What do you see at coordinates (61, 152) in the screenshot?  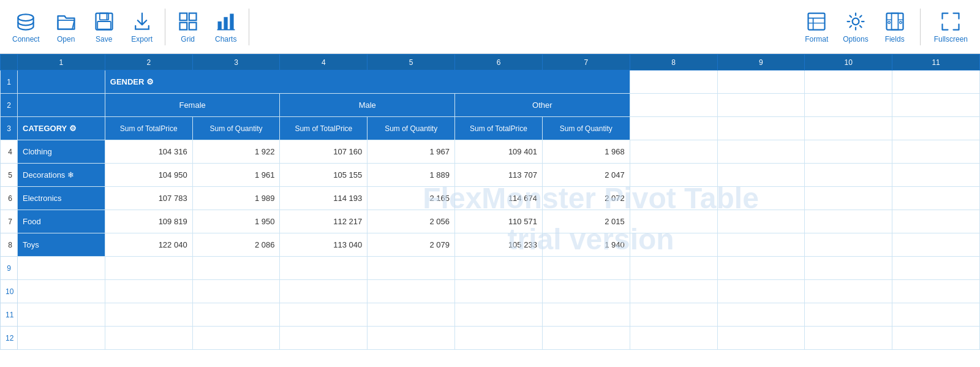 I see `category-clothing: Clothing` at bounding box center [61, 152].